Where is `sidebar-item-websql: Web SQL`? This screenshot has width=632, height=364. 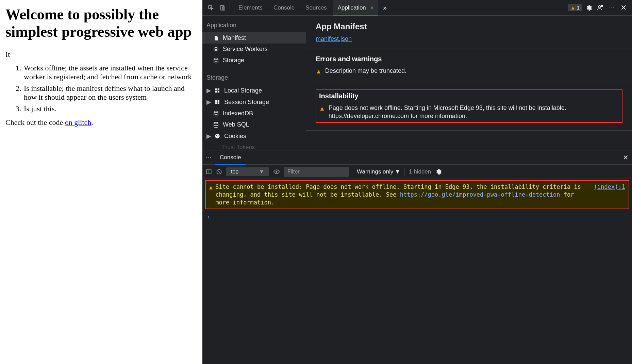 sidebar-item-websql: Web SQL is located at coordinates (254, 125).